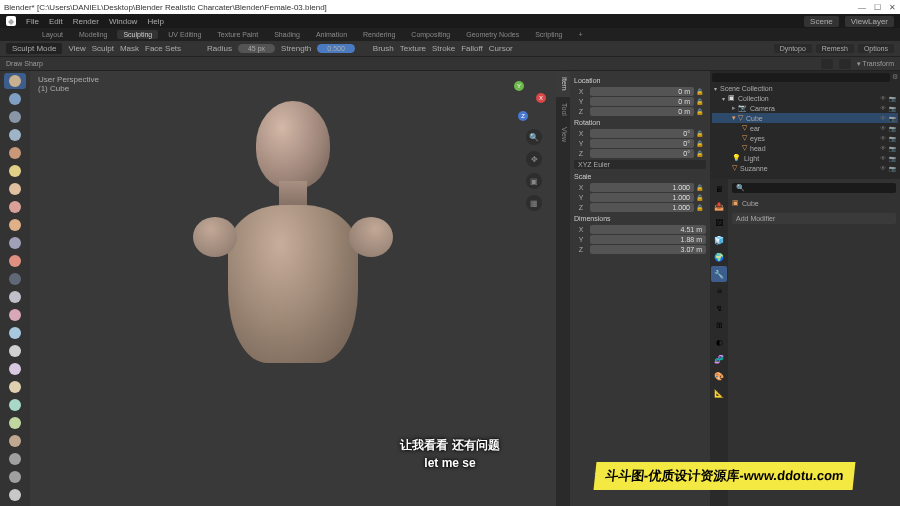  Describe the element at coordinates (719, 342) in the screenshot. I see `properties-tab-icon: ◐` at that location.